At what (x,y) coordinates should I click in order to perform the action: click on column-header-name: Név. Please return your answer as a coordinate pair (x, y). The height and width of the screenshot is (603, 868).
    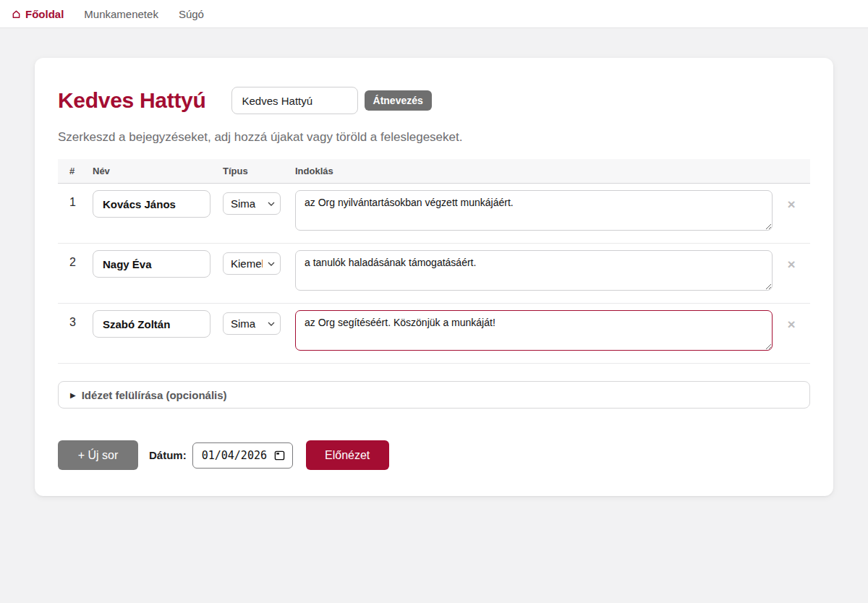
    Looking at the image, I should click on (158, 171).